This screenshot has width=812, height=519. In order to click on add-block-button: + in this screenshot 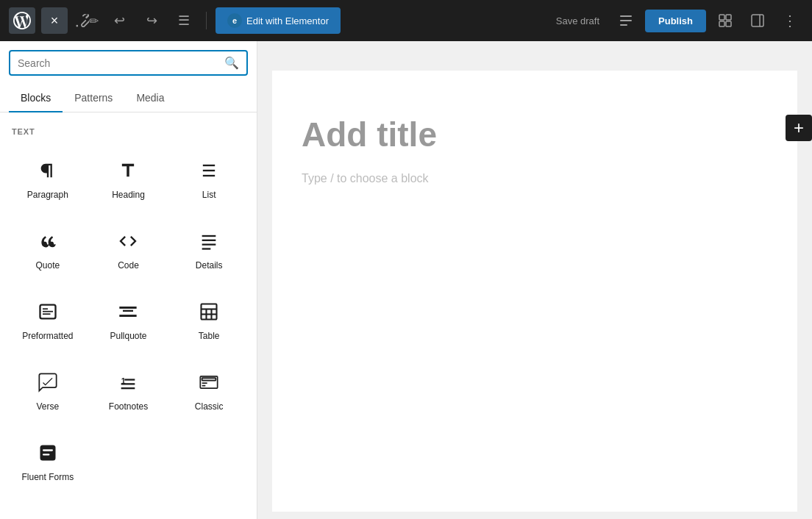, I will do `click(799, 128)`.